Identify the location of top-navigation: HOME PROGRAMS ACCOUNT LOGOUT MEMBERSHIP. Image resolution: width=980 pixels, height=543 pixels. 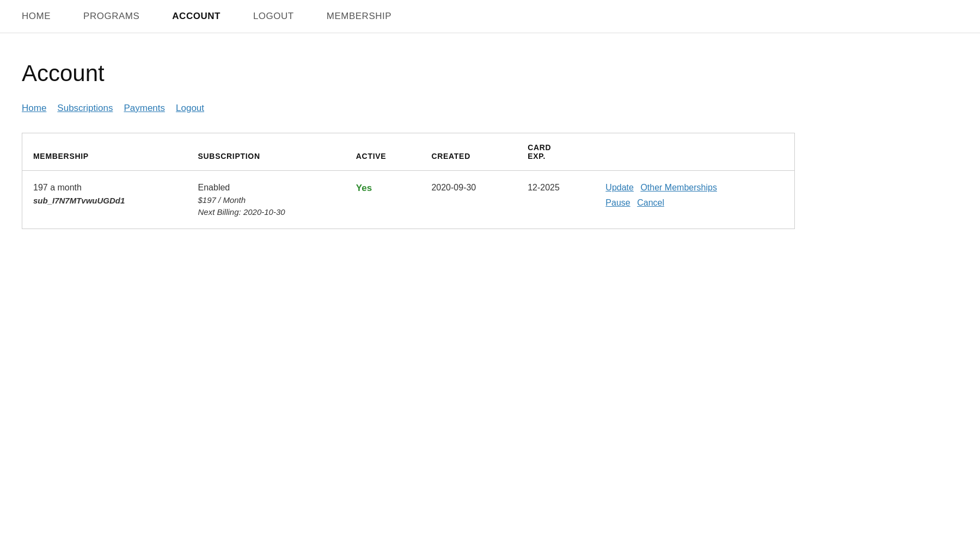
(490, 16).